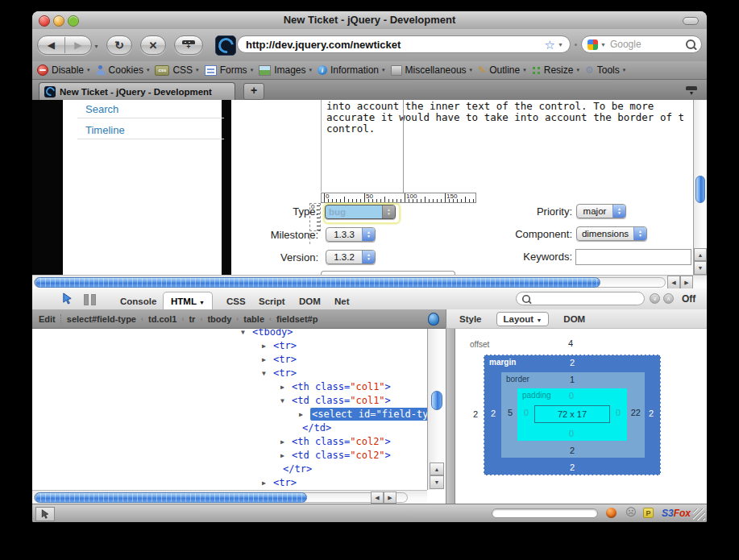 Image resolution: width=739 pixels, height=560 pixels. What do you see at coordinates (64, 70) in the screenshot?
I see `webdev-menu-disable: Disable ▾` at bounding box center [64, 70].